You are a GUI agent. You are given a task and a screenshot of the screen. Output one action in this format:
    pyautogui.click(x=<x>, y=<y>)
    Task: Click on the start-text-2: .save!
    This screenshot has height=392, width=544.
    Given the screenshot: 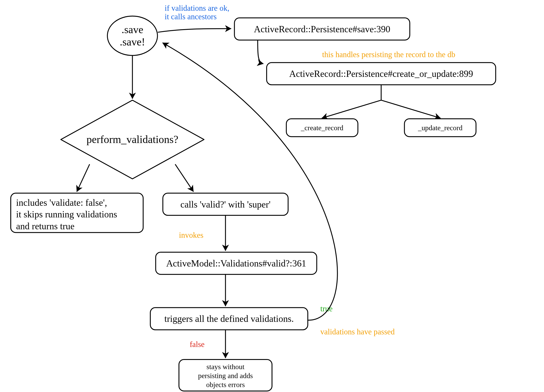 What is the action you would take?
    pyautogui.click(x=132, y=42)
    